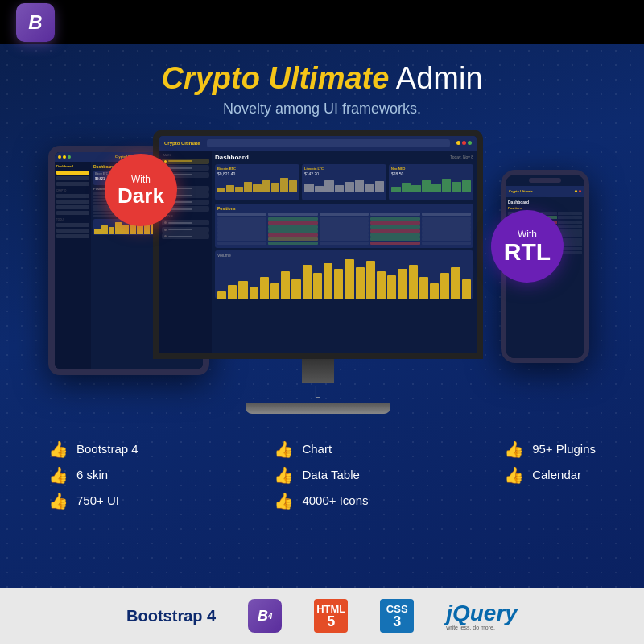 This screenshot has width=644, height=644. What do you see at coordinates (322, 79) in the screenshot?
I see `page-title: Crypto Ultimate Admin` at bounding box center [322, 79].